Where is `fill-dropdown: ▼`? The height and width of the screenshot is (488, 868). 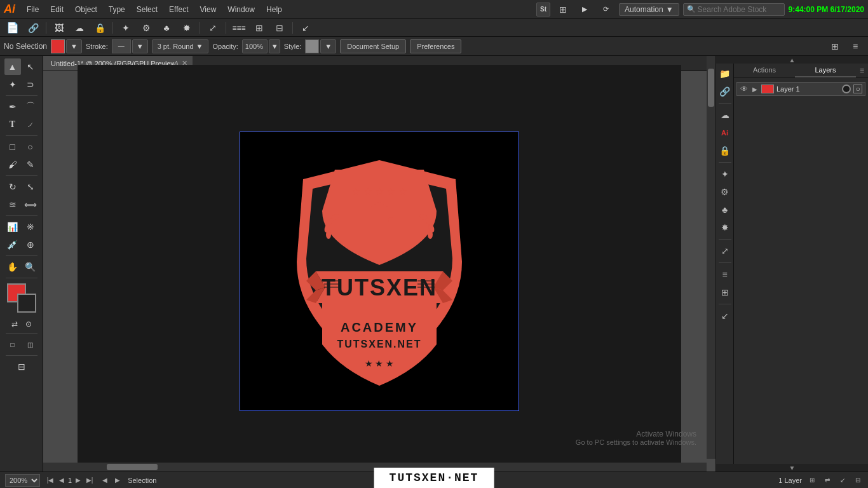
fill-dropdown: ▼ is located at coordinates (74, 46).